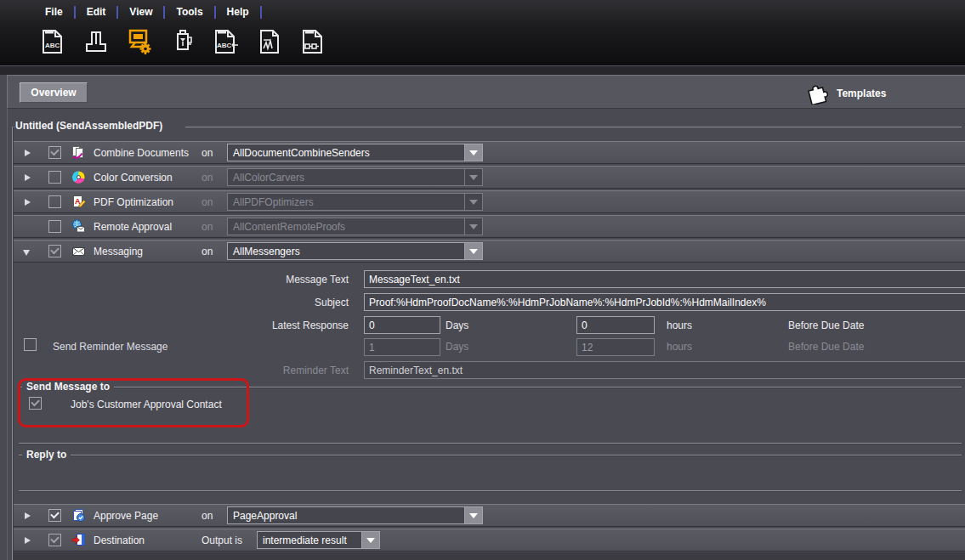 The image size is (965, 560). What do you see at coordinates (826, 347) in the screenshot?
I see `before-due-date-label: Before Due Date` at bounding box center [826, 347].